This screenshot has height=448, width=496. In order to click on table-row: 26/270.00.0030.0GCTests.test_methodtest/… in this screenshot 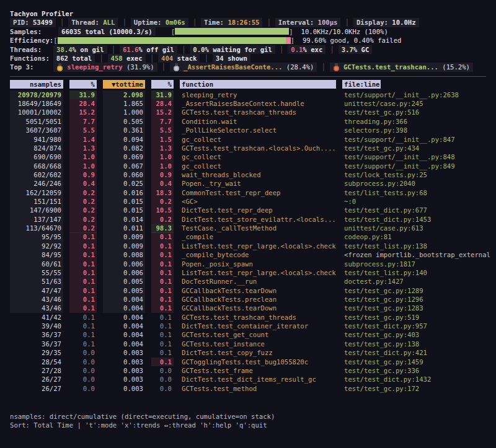, I will do `click(248, 389)`.